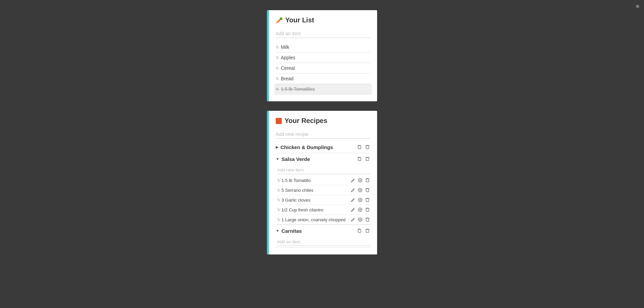  Describe the element at coordinates (315, 190) in the screenshot. I see `recipe-item-text: 5 Serrano chiles` at that location.